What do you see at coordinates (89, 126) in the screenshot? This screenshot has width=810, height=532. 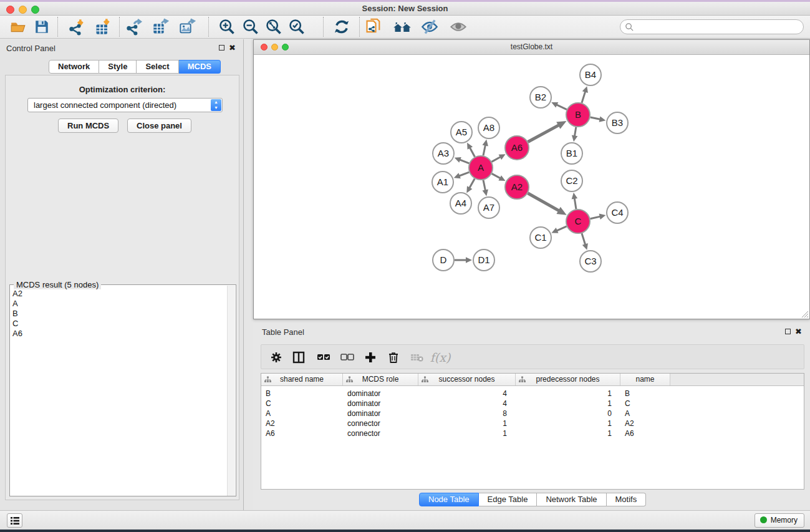 I see `run-mcds-button: Run MCDS` at bounding box center [89, 126].